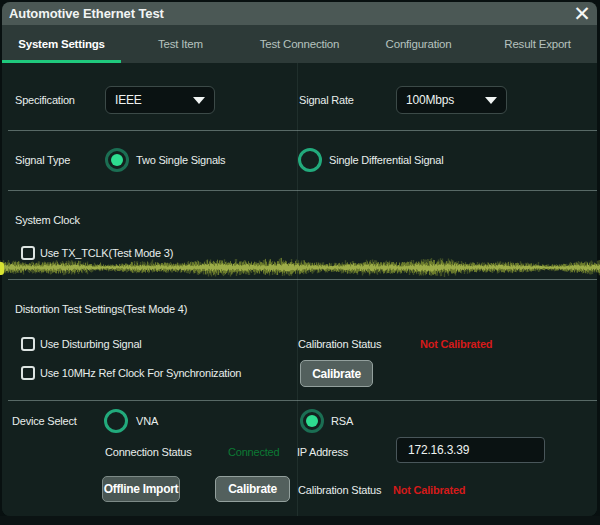  What do you see at coordinates (28, 253) in the screenshot?
I see `checkbox-use-tx-tclk` at bounding box center [28, 253].